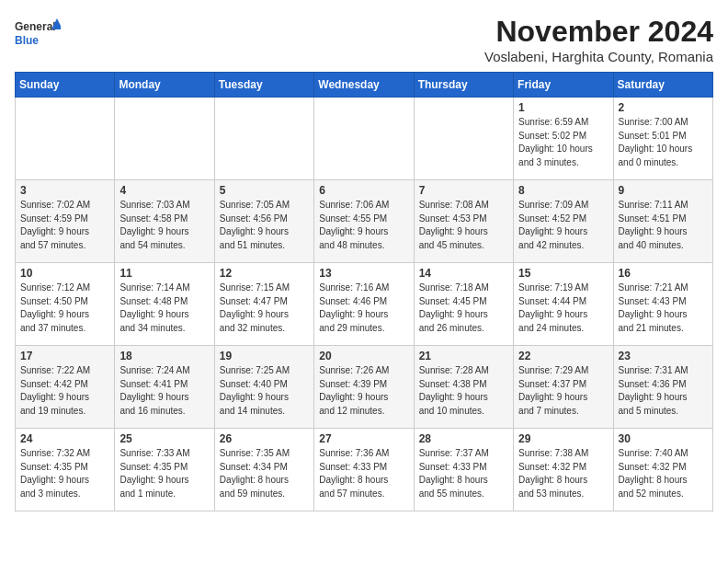 The width and height of the screenshot is (728, 563). I want to click on day-number: 2, so click(664, 108).